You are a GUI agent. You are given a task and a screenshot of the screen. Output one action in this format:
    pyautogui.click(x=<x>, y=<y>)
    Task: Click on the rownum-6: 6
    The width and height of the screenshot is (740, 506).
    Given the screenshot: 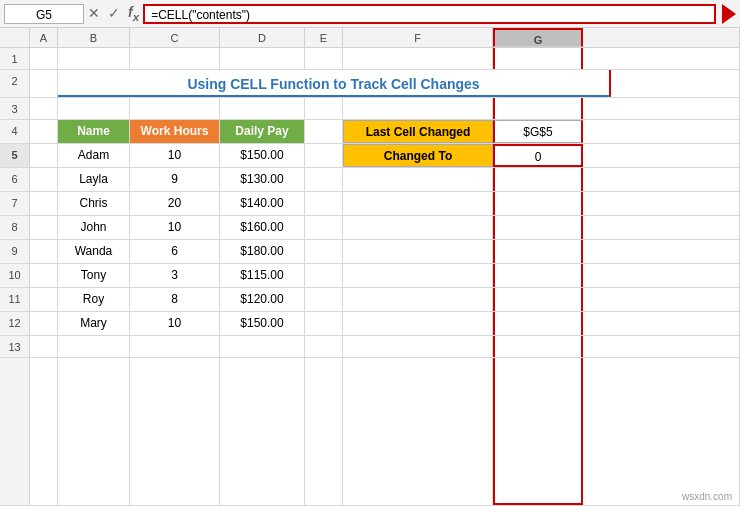 What is the action you would take?
    pyautogui.click(x=15, y=180)
    